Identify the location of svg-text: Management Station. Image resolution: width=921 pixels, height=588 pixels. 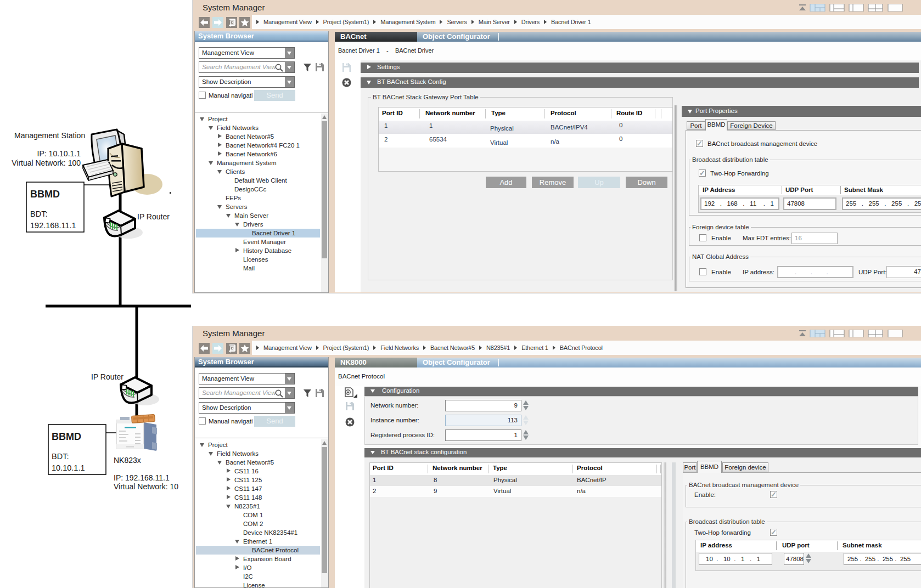
(49, 135).